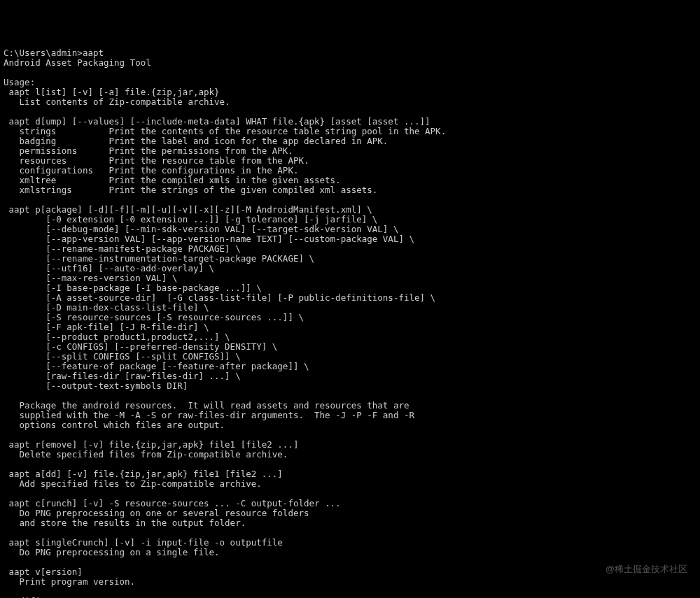 The width and height of the screenshot is (700, 598). I want to click on terminal-line: resources Print the resource table from …, so click(350, 161).